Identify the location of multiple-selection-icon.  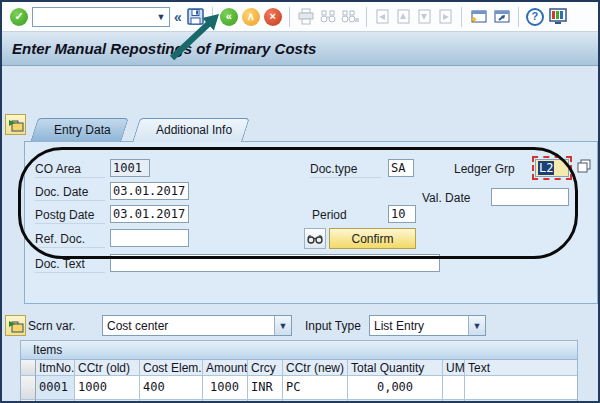
(584, 166).